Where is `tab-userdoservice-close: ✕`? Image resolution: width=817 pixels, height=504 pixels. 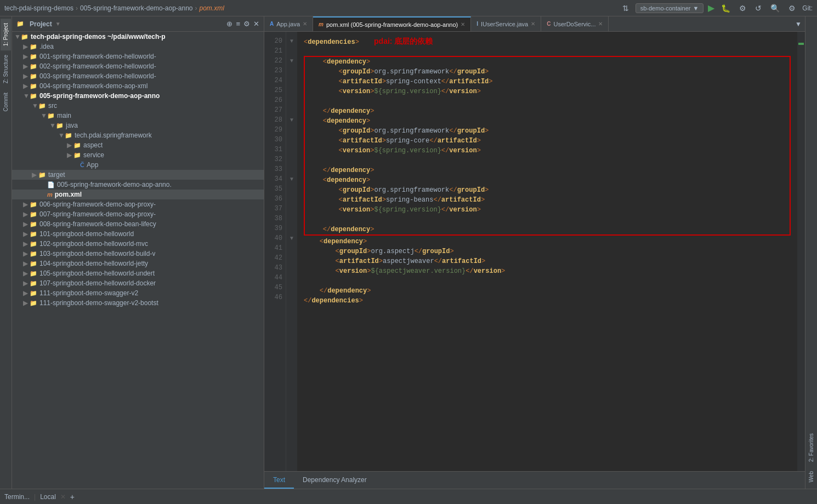
tab-userdoservice-close: ✕ is located at coordinates (600, 24).